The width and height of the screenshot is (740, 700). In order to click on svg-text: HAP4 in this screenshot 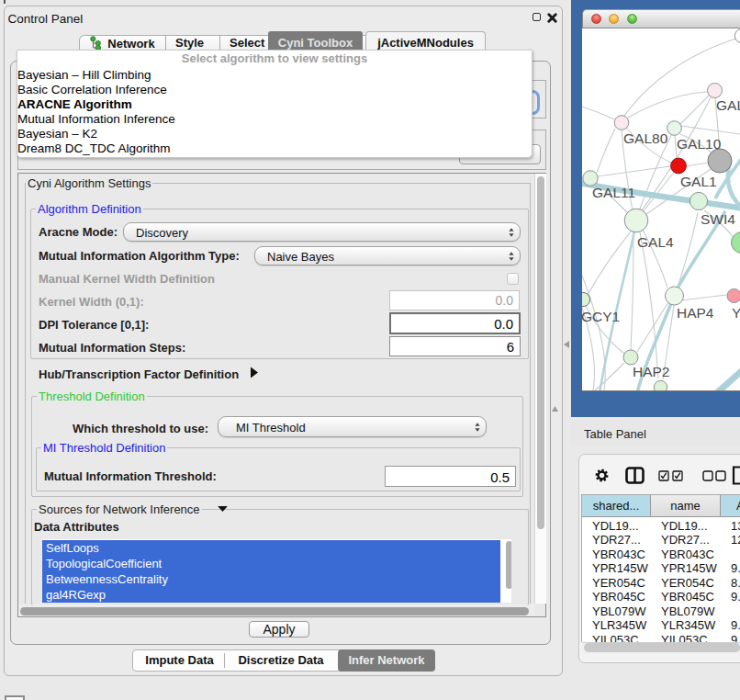, I will do `click(696, 312)`.